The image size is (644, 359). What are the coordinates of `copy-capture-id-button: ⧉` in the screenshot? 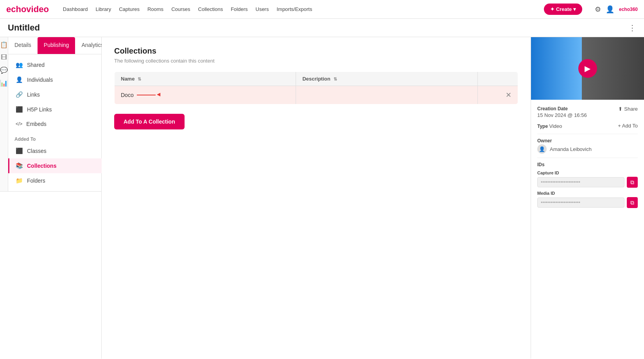 It's located at (632, 182).